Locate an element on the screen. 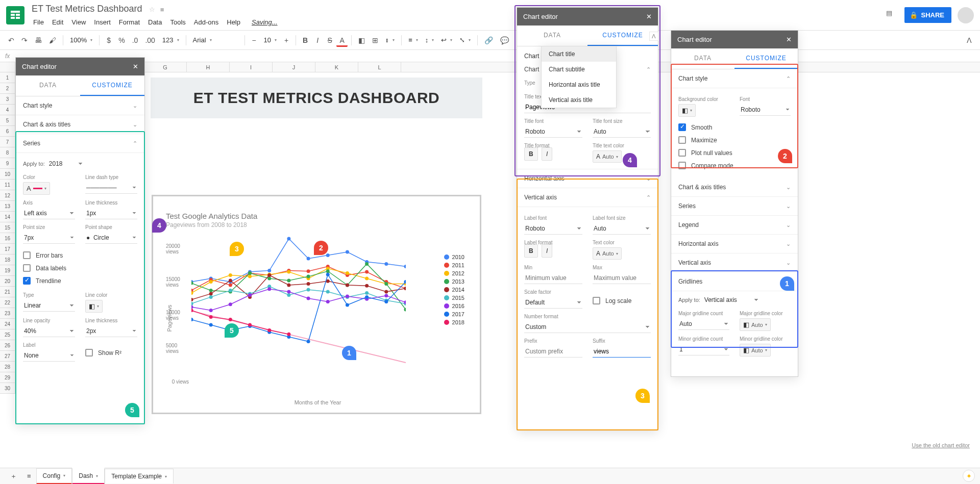  row-header: 13 is located at coordinates (7, 206).